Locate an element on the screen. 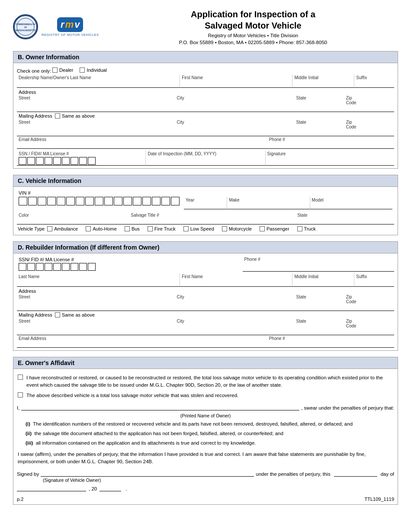 The image size is (411, 532). d-phone-field: Phone # is located at coordinates (318, 264).